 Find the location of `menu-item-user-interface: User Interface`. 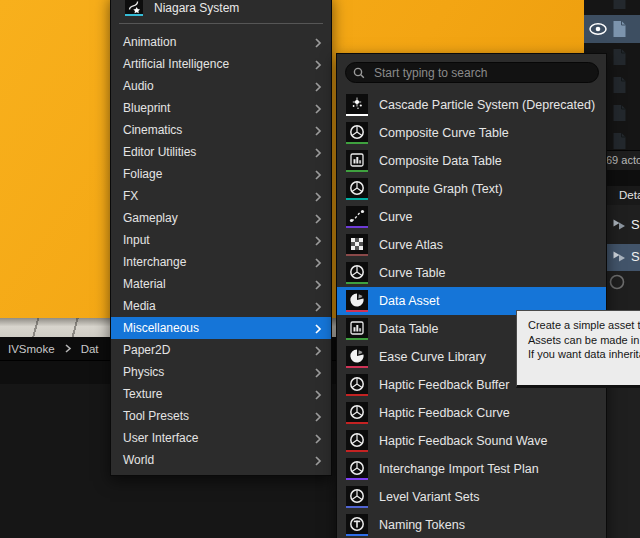

menu-item-user-interface: User Interface is located at coordinates (221, 438).